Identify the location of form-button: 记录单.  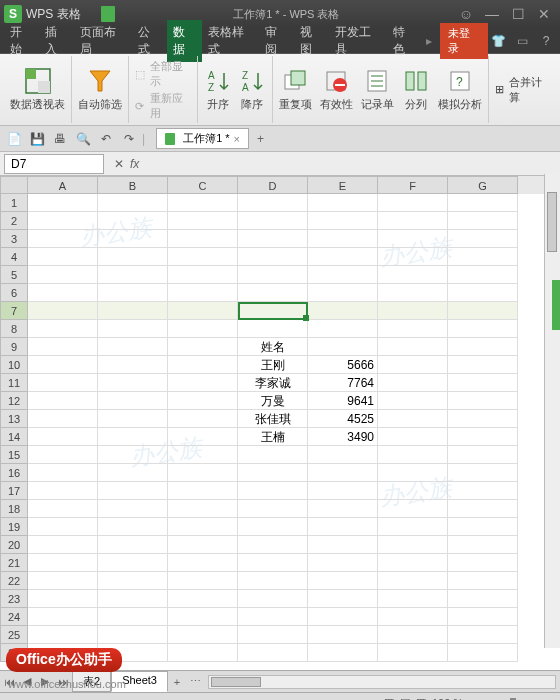
(378, 90).